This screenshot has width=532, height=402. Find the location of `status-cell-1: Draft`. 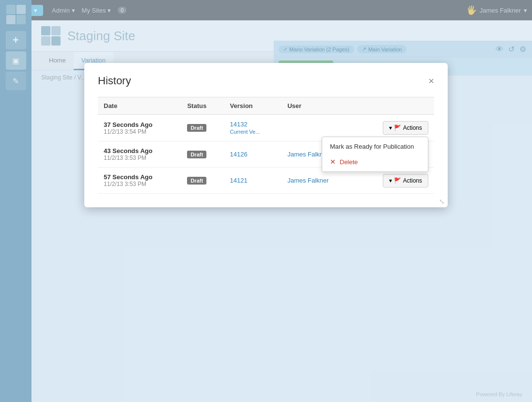

status-cell-1: Draft is located at coordinates (203, 155).